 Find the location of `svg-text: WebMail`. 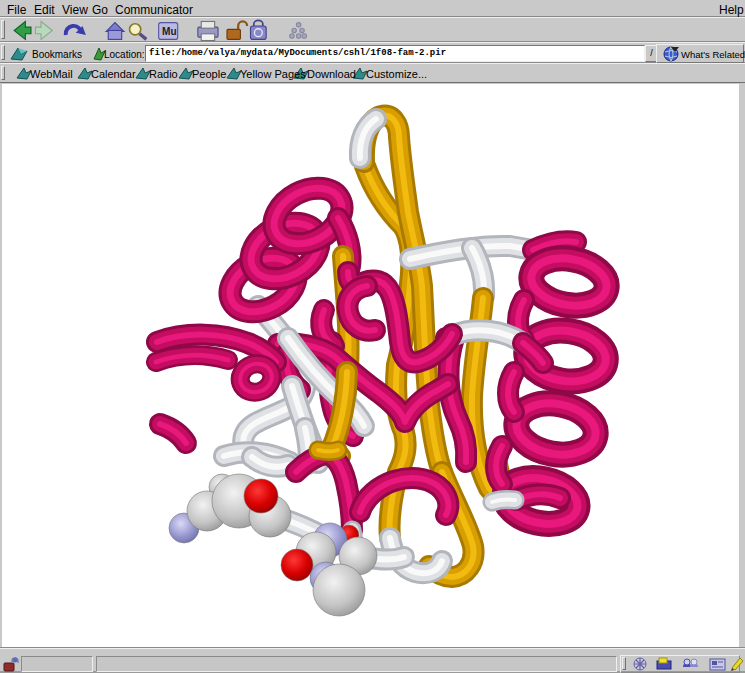

svg-text: WebMail is located at coordinates (52, 74).